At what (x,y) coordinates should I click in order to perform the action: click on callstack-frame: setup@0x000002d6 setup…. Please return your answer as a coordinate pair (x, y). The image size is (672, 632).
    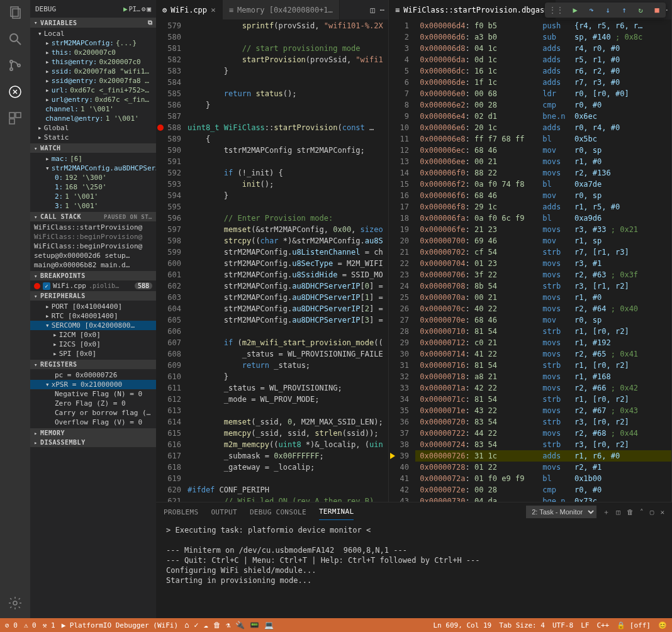
    Looking at the image, I should click on (93, 255).